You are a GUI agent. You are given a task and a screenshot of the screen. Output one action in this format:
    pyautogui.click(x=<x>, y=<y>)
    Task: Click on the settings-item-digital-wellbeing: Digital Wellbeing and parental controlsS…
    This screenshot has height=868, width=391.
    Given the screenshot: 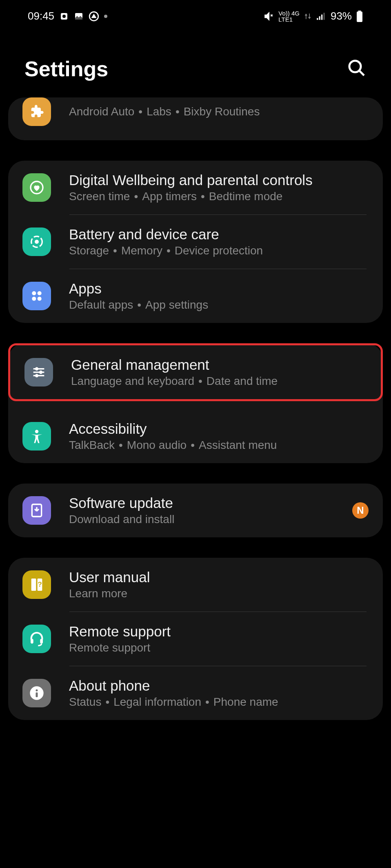 What is the action you would take?
    pyautogui.click(x=196, y=188)
    